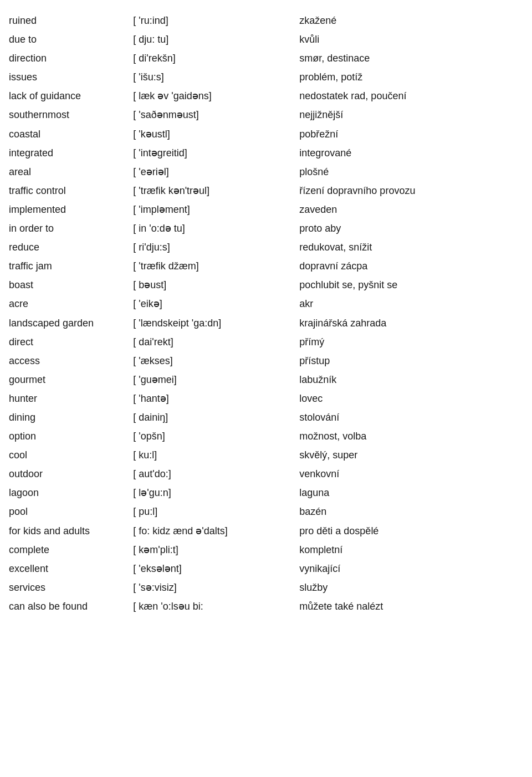 This screenshot has width=532, height=777. I want to click on word-cell: lagoon, so click(71, 493).